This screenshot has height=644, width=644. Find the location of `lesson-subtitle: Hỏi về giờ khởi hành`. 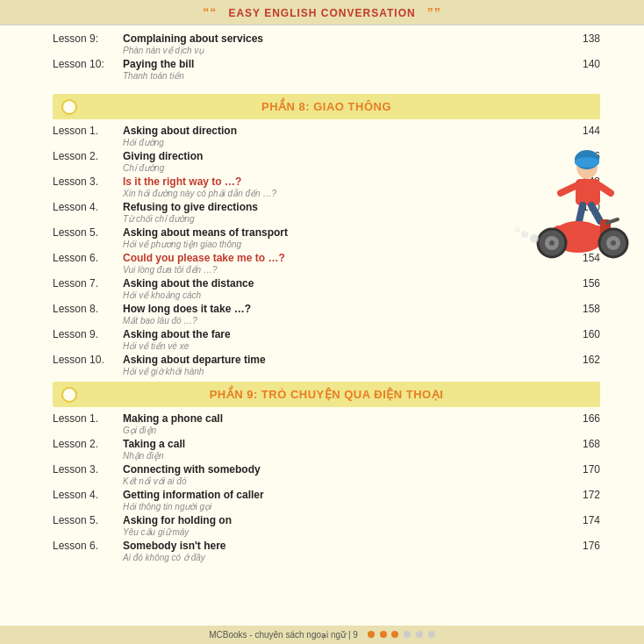

lesson-subtitle: Hỏi về giờ khởi hành is located at coordinates (326, 372).